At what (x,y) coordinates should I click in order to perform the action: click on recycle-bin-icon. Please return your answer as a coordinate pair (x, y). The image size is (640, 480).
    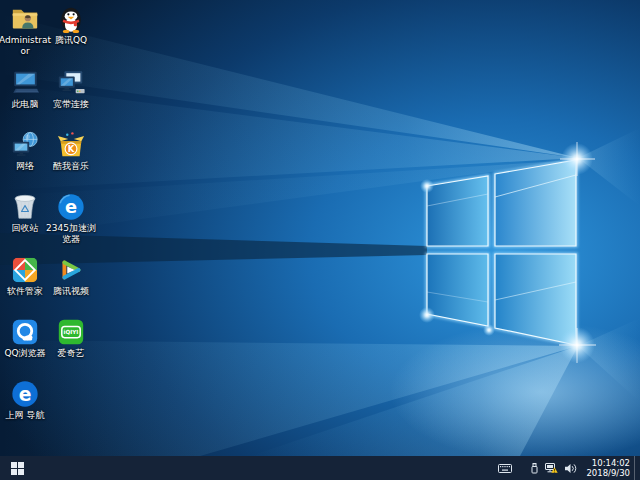
    Looking at the image, I should click on (25, 207).